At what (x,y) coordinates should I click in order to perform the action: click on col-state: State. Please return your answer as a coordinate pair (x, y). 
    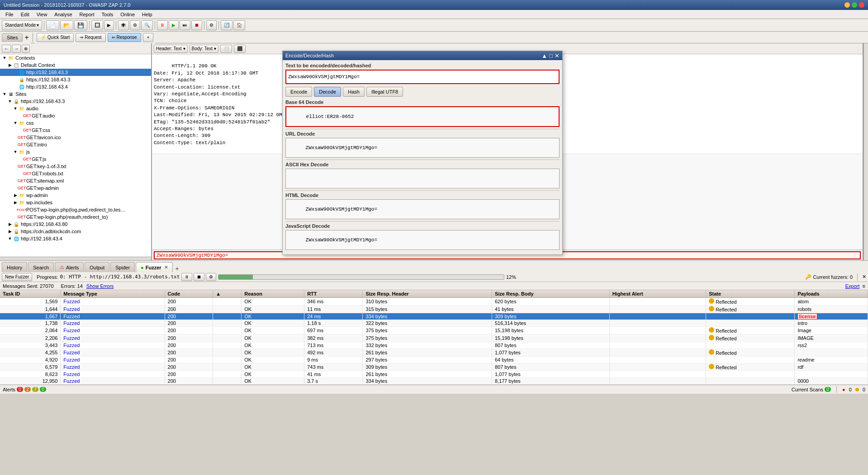
    Looking at the image, I should click on (750, 294).